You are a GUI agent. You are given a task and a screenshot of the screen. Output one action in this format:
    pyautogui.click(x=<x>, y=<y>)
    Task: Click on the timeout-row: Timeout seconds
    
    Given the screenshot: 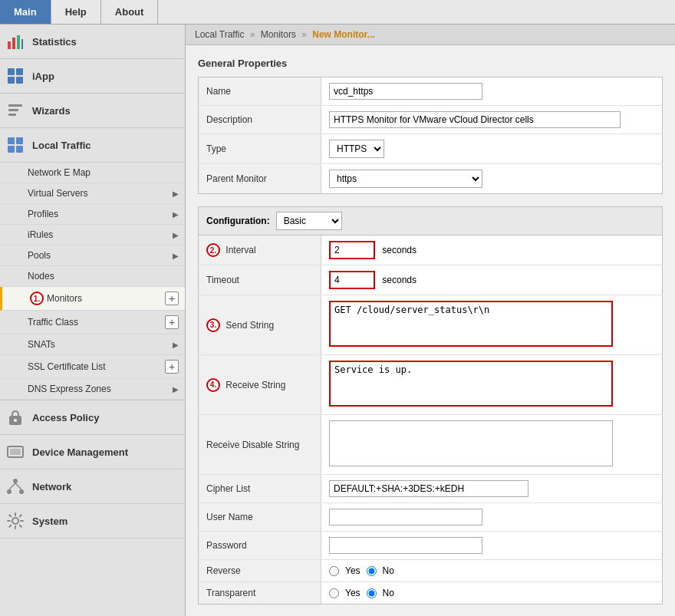 What is the action you would take?
    pyautogui.click(x=431, y=281)
    